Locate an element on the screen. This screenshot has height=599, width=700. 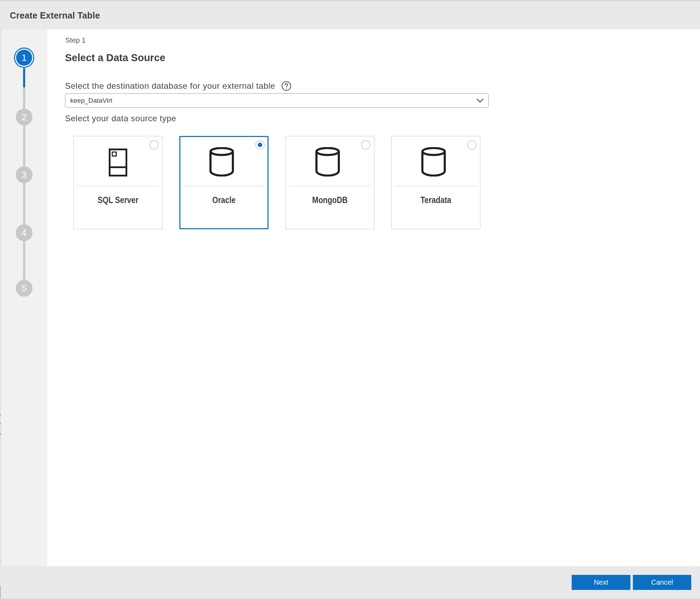
source-type-label: Select your data source type is located at coordinates (121, 118).